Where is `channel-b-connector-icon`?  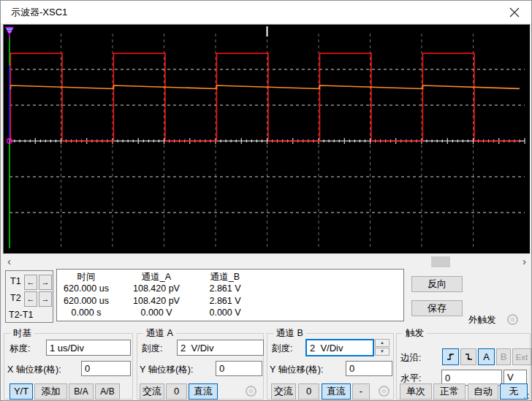
channel-b-connector-icon is located at coordinates (384, 392).